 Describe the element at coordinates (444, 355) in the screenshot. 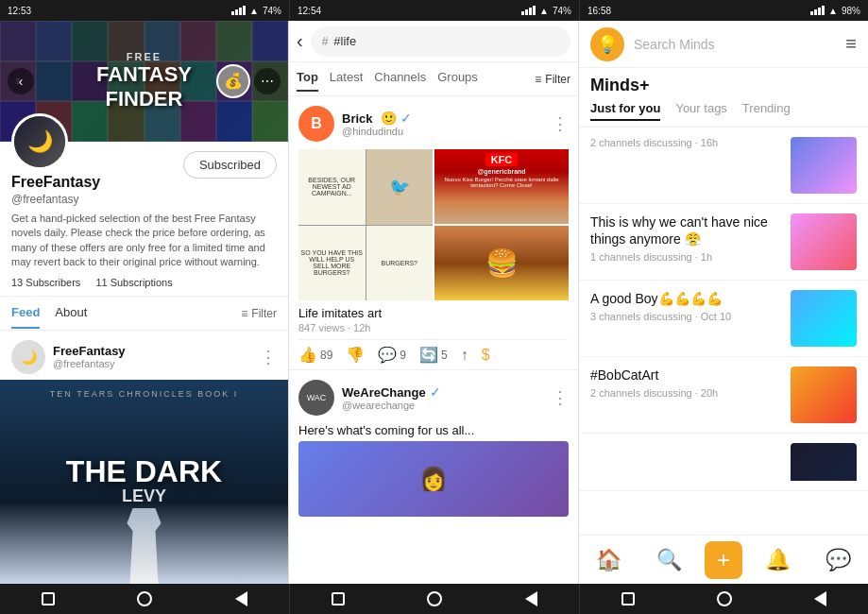

I see `repost-count: 5` at that location.